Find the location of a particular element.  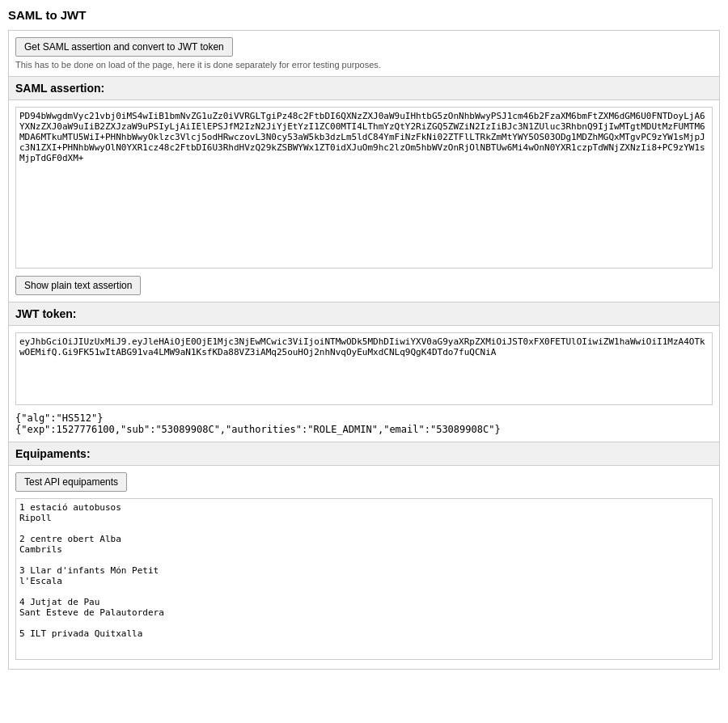

get-saml-button: Get SAML assertion and convert to JWT to… is located at coordinates (125, 47).